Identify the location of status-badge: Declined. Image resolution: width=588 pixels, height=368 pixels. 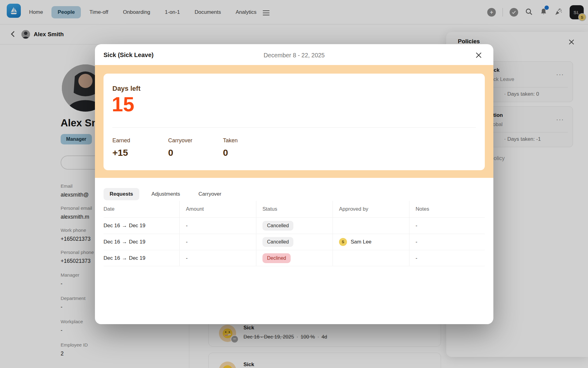
(277, 258).